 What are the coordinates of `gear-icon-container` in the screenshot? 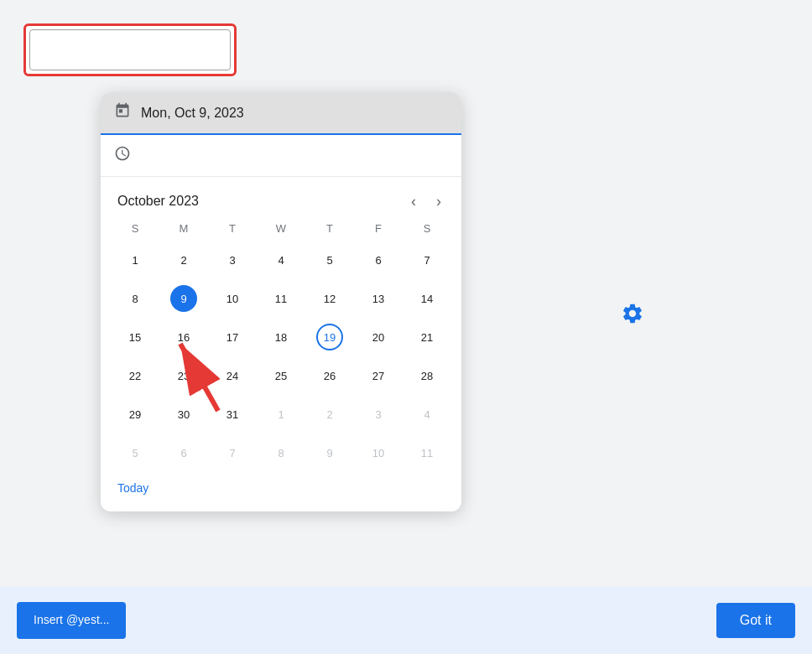 It's located at (632, 315).